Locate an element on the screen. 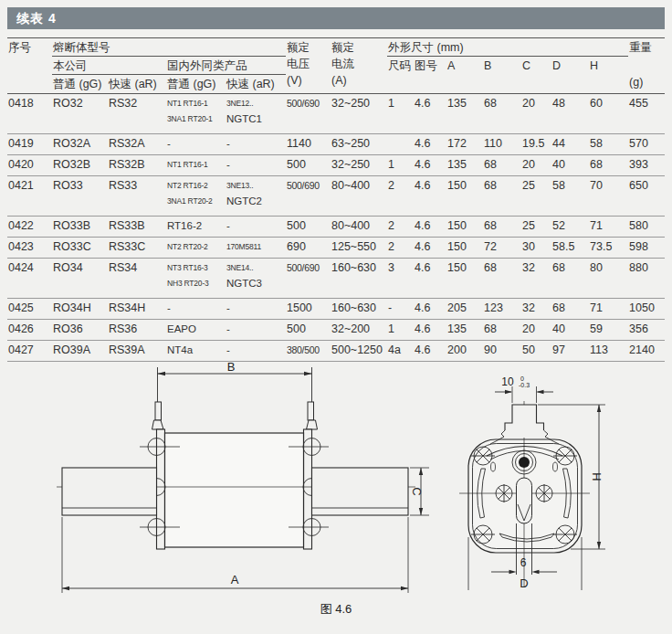  cell-C: 19.5 is located at coordinates (537, 144).